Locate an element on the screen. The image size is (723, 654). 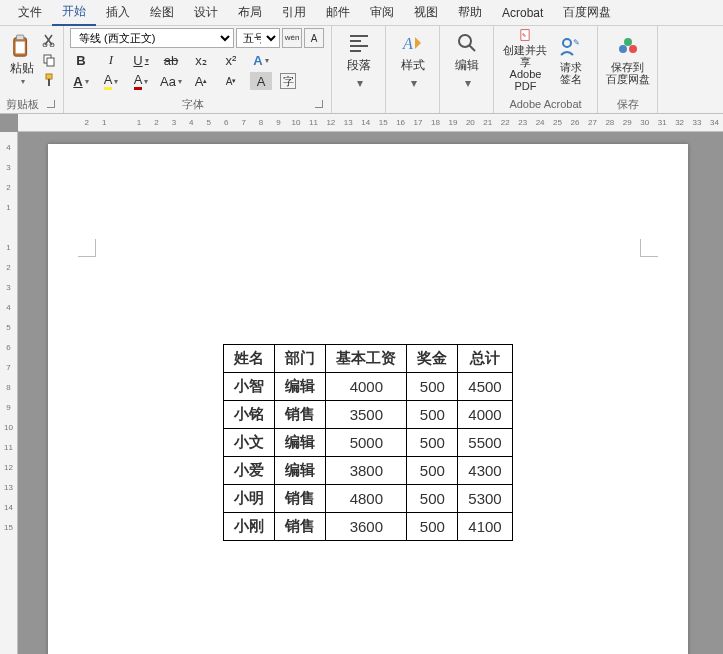
strikethrough-button: ab is located at coordinates (171, 60).